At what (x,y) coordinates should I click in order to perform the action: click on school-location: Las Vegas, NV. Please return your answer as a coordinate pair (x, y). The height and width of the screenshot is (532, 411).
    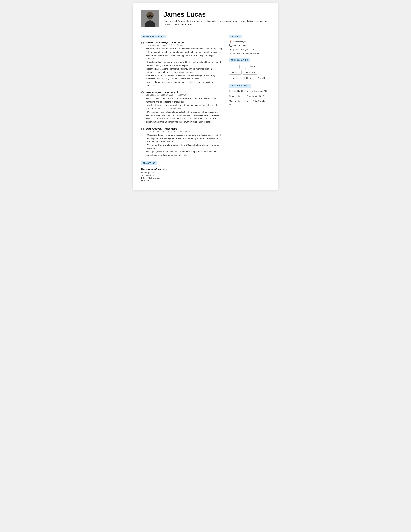
    Looking at the image, I should click on (182, 172).